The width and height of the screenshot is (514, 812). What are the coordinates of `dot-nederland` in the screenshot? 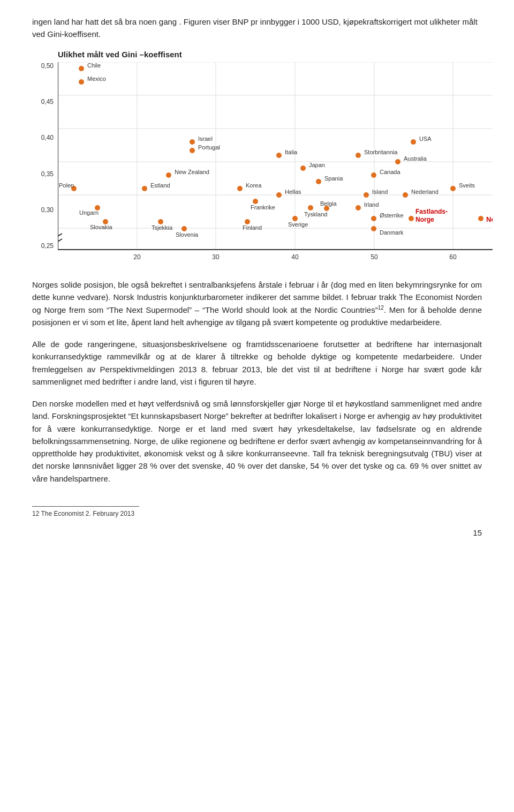 It's located at (405, 195).